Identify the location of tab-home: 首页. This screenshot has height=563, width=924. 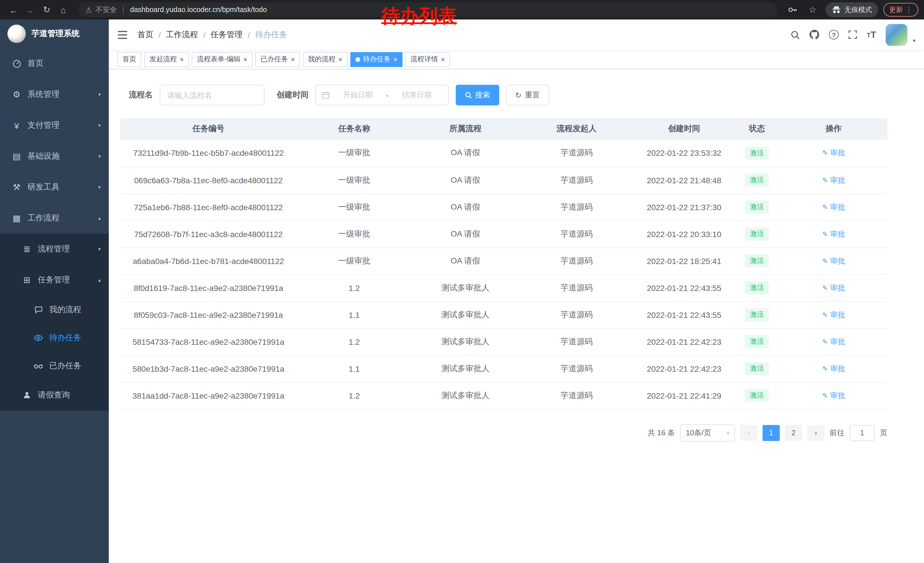
(129, 59).